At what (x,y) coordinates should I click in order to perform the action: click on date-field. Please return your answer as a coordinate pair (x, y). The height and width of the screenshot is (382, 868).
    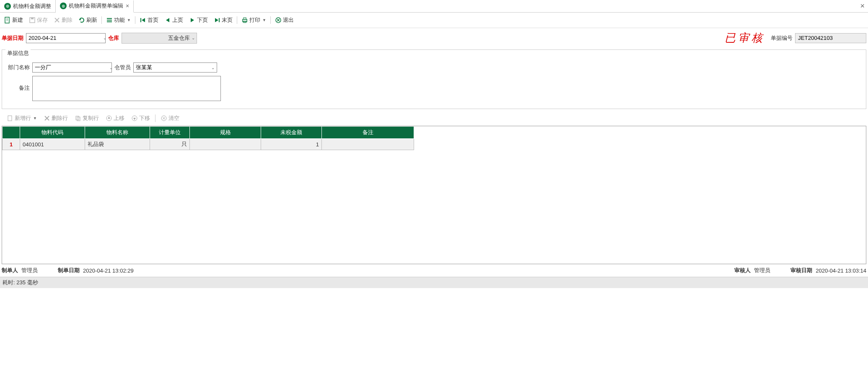
    Looking at the image, I should click on (64, 38).